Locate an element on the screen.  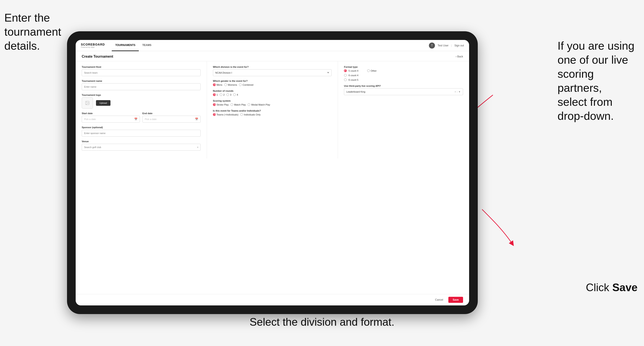
live-scoring-input: Leaderboard King × | ▼ is located at coordinates (404, 92).